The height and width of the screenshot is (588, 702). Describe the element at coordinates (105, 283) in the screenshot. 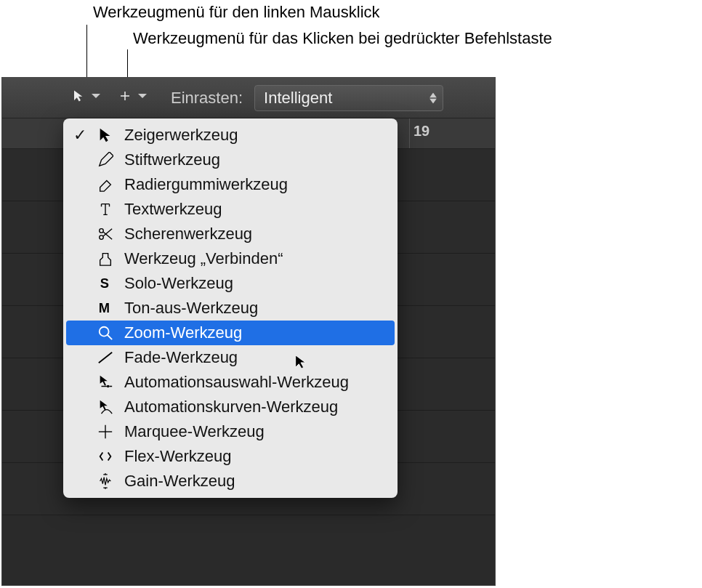

I see `solo-icon` at that location.